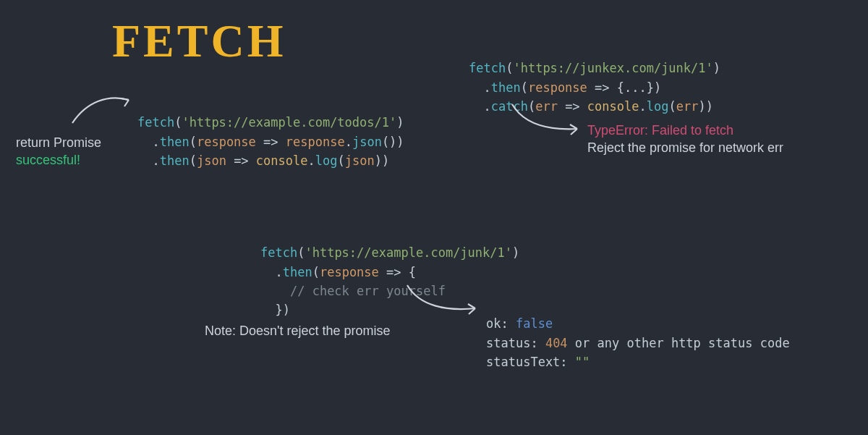 This screenshot has height=435, width=868. Describe the element at coordinates (59, 143) in the screenshot. I see `annotation-line: return Promise` at that location.